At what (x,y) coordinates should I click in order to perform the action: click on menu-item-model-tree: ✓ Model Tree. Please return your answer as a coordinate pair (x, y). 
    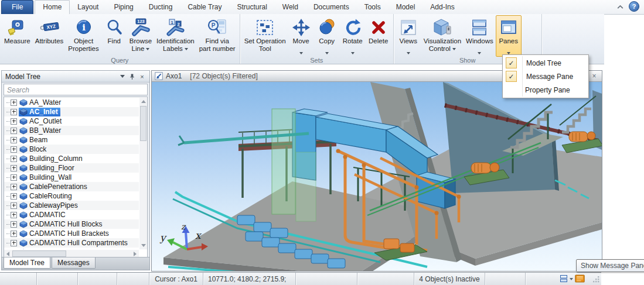
    Looking at the image, I should click on (546, 63).